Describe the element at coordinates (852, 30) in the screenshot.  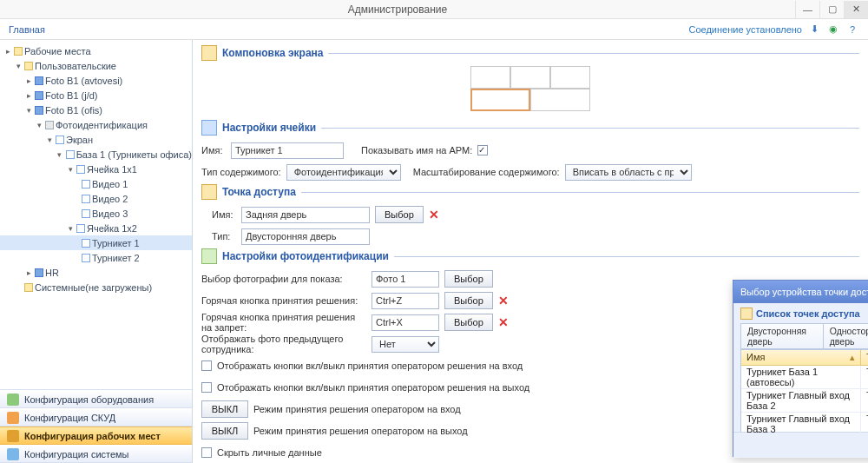
I see `help-icon: ?` at that location.